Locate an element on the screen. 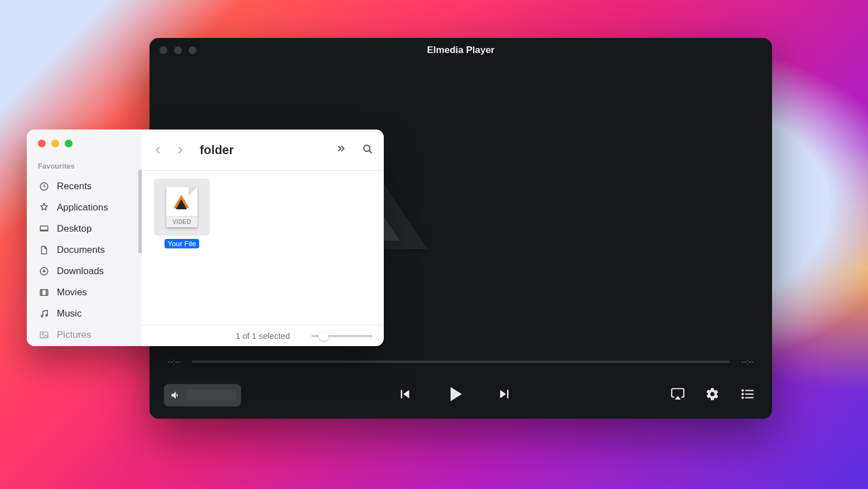 The image size is (868, 489). sidebar-item-label: Applications is located at coordinates (83, 208).